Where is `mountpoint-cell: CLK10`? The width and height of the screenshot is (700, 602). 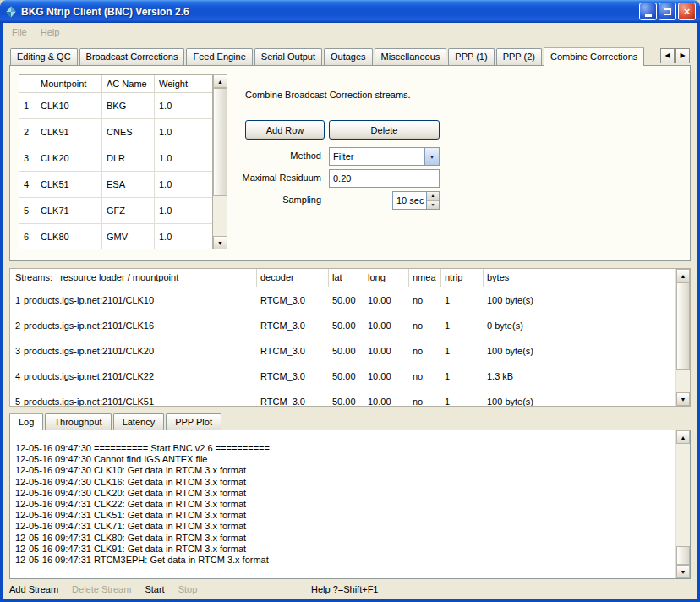
mountpoint-cell: CLK10 is located at coordinates (69, 106).